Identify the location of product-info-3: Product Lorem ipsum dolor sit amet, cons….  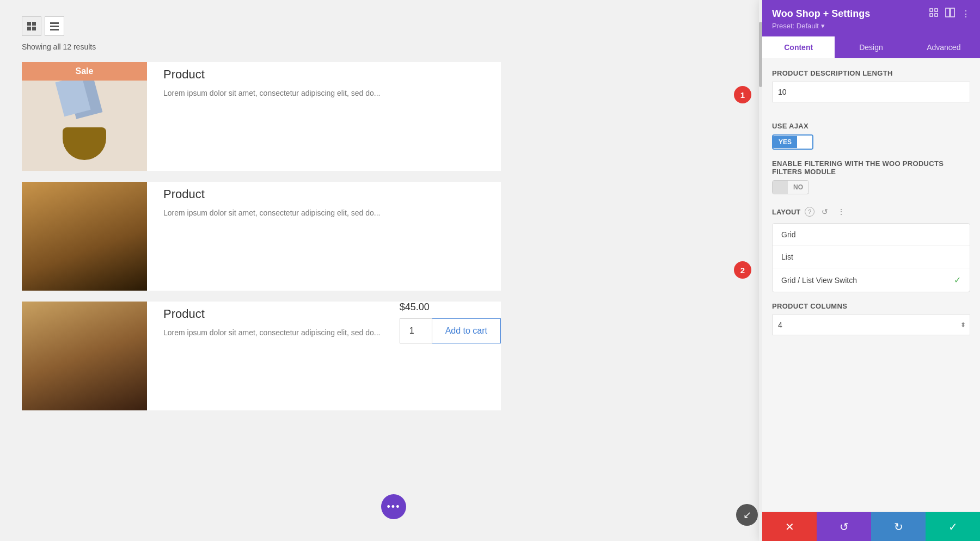
(273, 323).